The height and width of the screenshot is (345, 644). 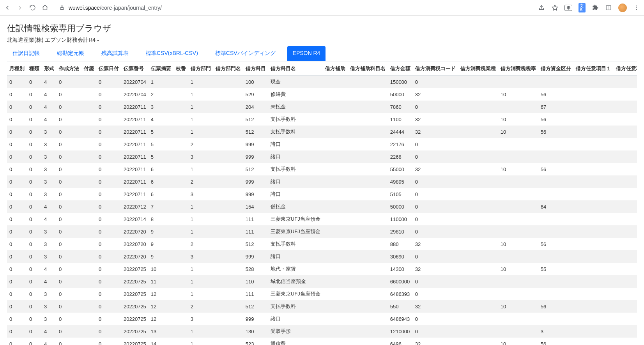 I want to click on col-header: 借方任意項目２, so click(x=625, y=69).